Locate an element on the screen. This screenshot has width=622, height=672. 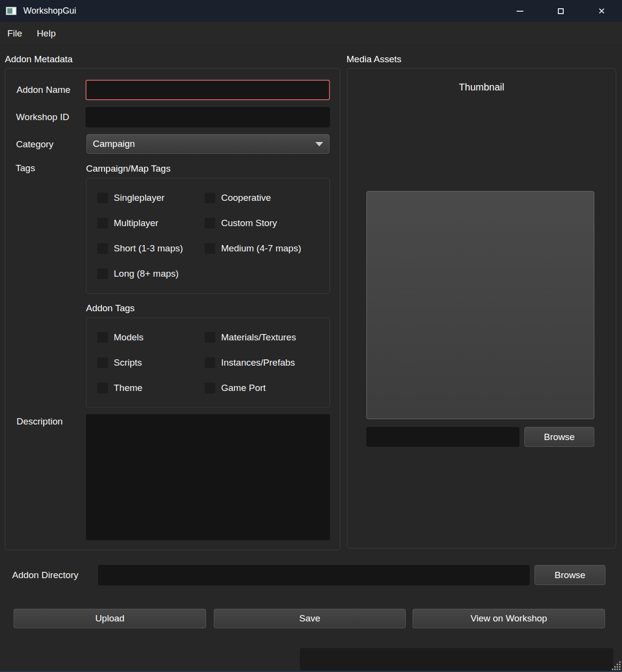
checkbox-materials-textures: Materials/Textures is located at coordinates (267, 337).